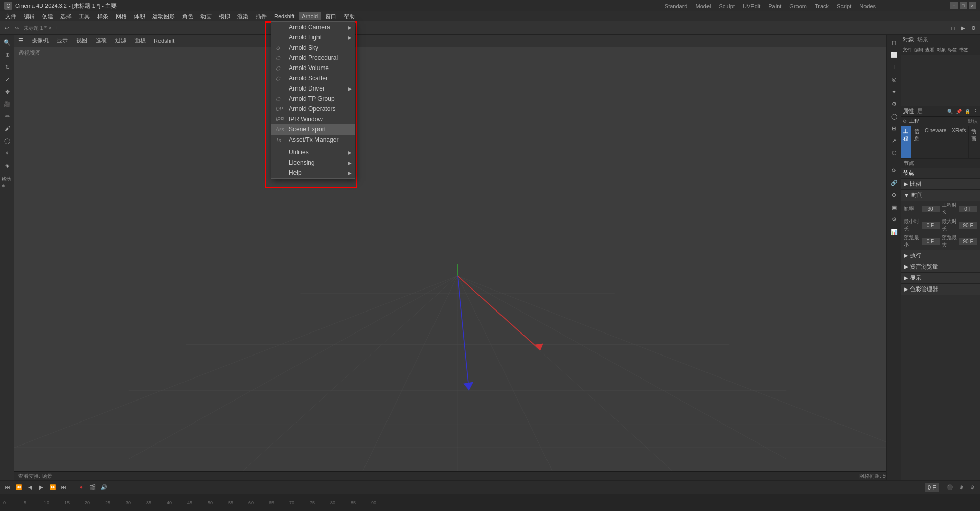 Image resolution: width=980 pixels, height=511 pixels. What do you see at coordinates (313, 68) in the screenshot?
I see `menu-arnold-volume: ⬡ Arnold Volume` at bounding box center [313, 68].